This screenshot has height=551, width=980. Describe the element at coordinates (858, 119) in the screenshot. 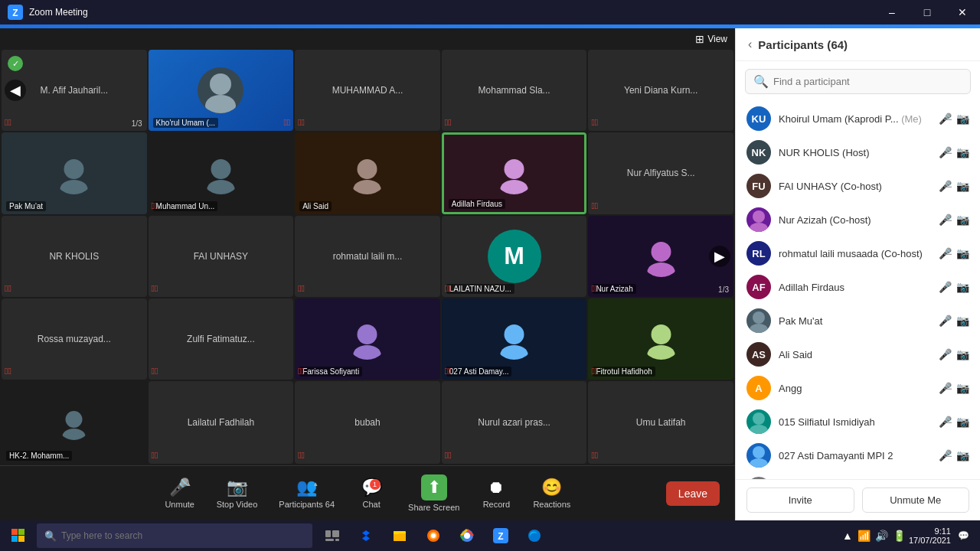

I see `list-item: KU Khoirul Umam (Kaprodi P... (Me) 🎤̶ 📷̶` at that location.